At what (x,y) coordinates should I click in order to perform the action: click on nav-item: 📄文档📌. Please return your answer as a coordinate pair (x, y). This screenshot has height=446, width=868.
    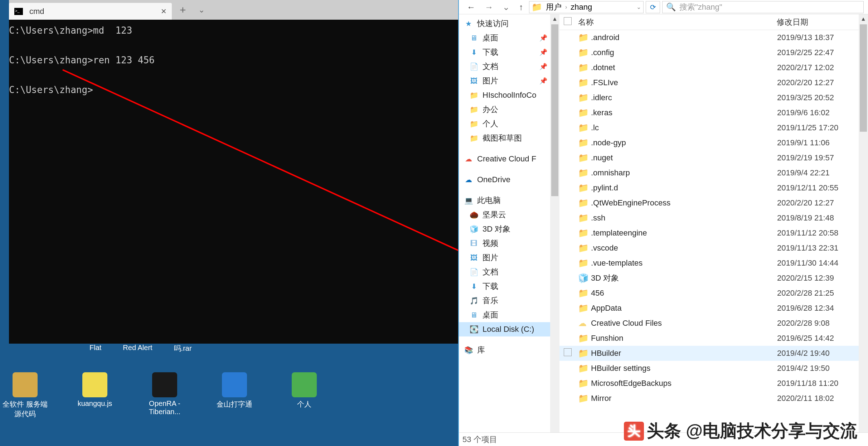
    Looking at the image, I should click on (505, 67).